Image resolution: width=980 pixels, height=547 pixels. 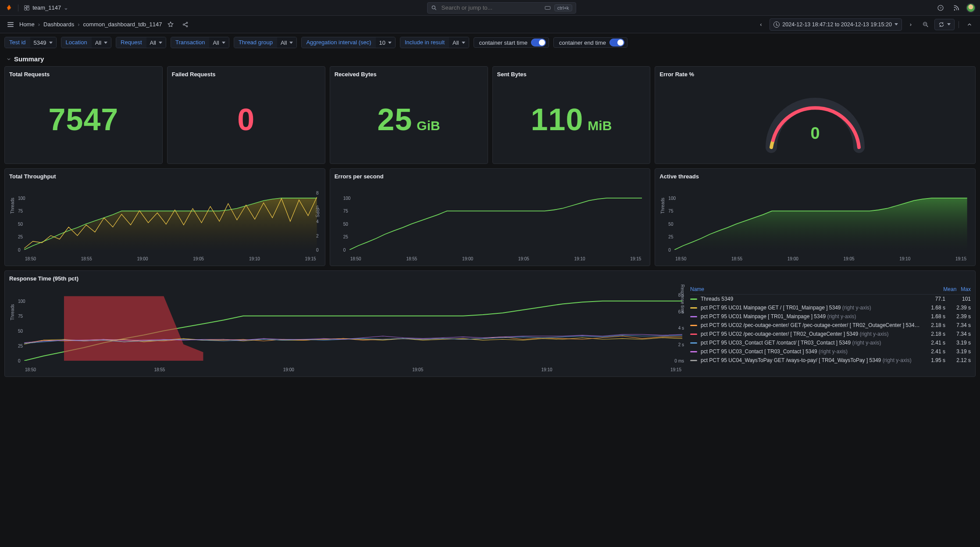 What do you see at coordinates (600, 126) in the screenshot?
I see `stat-unit: MiB` at bounding box center [600, 126].